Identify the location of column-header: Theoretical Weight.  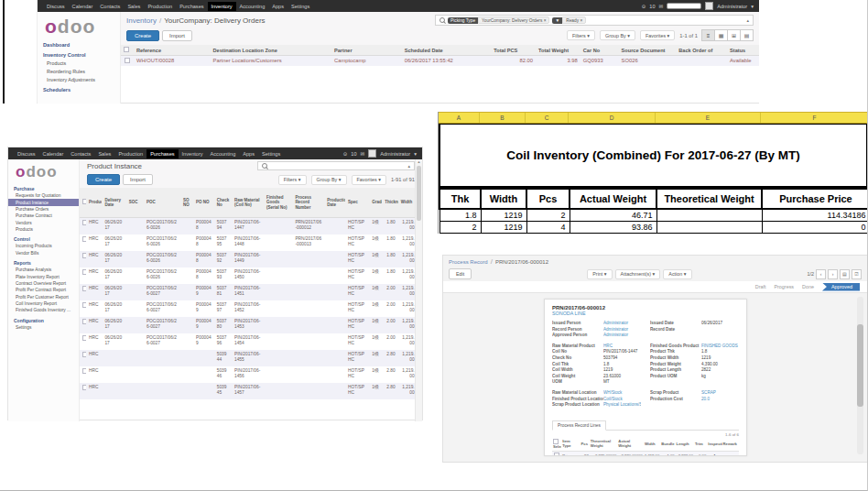
(709, 199).